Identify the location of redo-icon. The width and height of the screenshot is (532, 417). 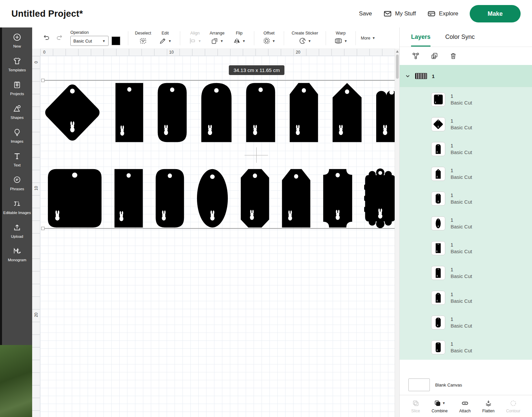
(60, 38).